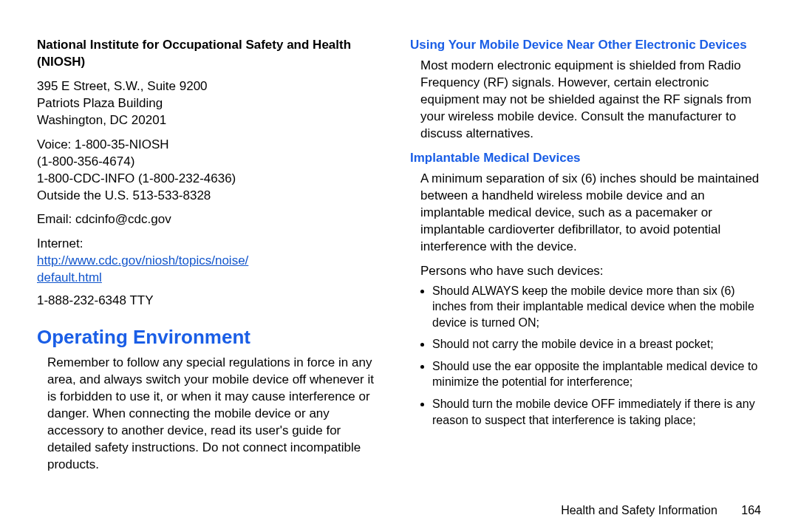 This screenshot has height=532, width=798. I want to click on footer-section-title: Health and Safety Information, so click(639, 510).